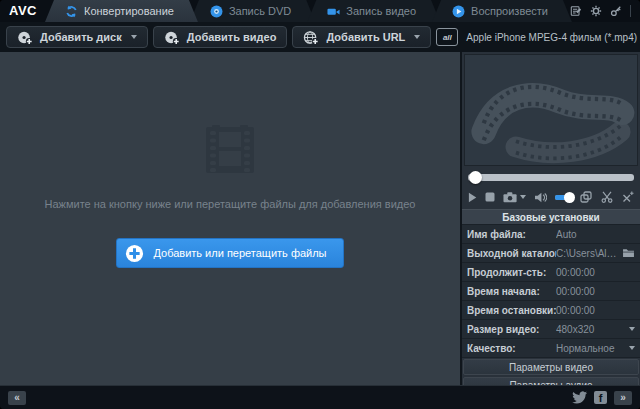 The image size is (640, 409). Describe the element at coordinates (476, 178) in the screenshot. I see `seek-handle` at that location.